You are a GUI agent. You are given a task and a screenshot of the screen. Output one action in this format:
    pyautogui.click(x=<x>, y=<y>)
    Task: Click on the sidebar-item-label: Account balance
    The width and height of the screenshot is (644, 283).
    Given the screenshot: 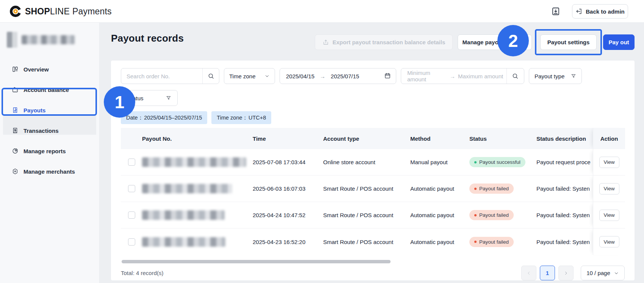 What is the action you would take?
    pyautogui.click(x=46, y=90)
    